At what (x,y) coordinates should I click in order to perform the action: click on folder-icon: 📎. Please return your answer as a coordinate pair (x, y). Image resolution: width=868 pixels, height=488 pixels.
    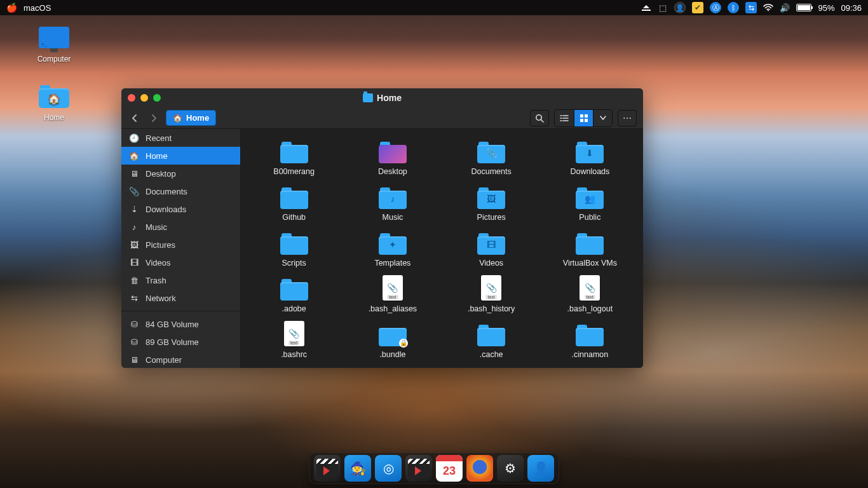
    Looking at the image, I should click on (491, 152).